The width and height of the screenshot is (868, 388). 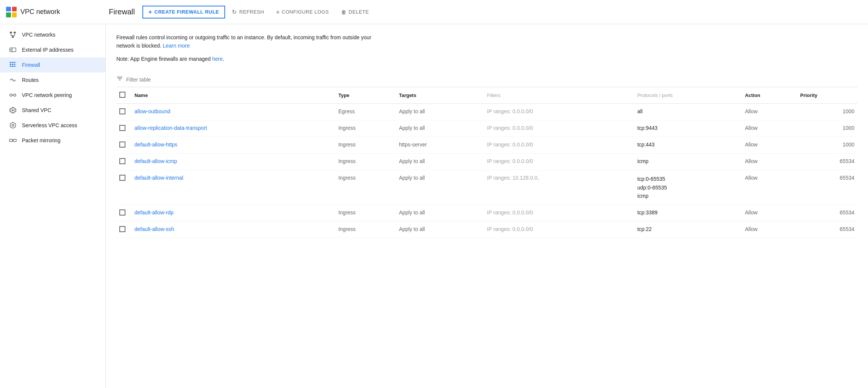 I want to click on row-name: default-allow-icmp, so click(x=233, y=162).